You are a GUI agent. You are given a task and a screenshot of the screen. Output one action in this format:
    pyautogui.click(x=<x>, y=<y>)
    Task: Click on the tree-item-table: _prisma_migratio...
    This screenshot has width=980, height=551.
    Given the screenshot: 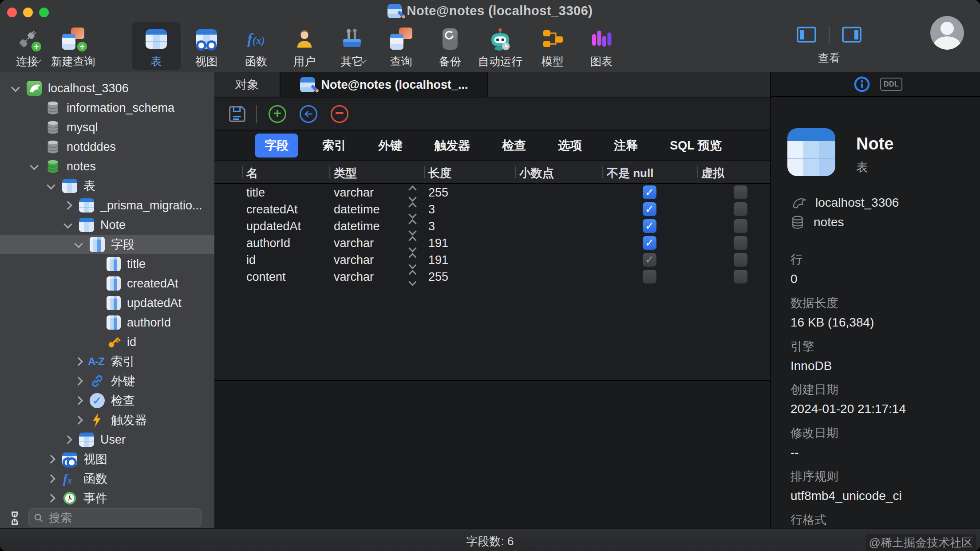 What is the action you would take?
    pyautogui.click(x=107, y=205)
    